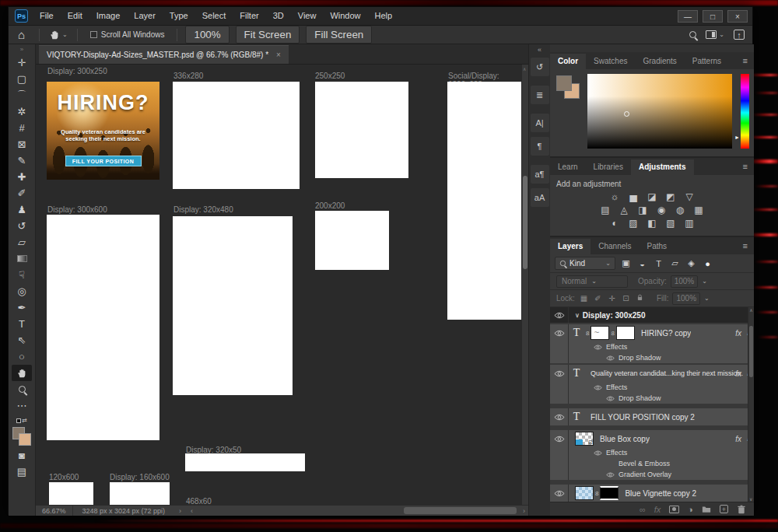 The image size is (778, 532). Describe the element at coordinates (706, 61) in the screenshot. I see `tab-patterns: Patterns` at that location.